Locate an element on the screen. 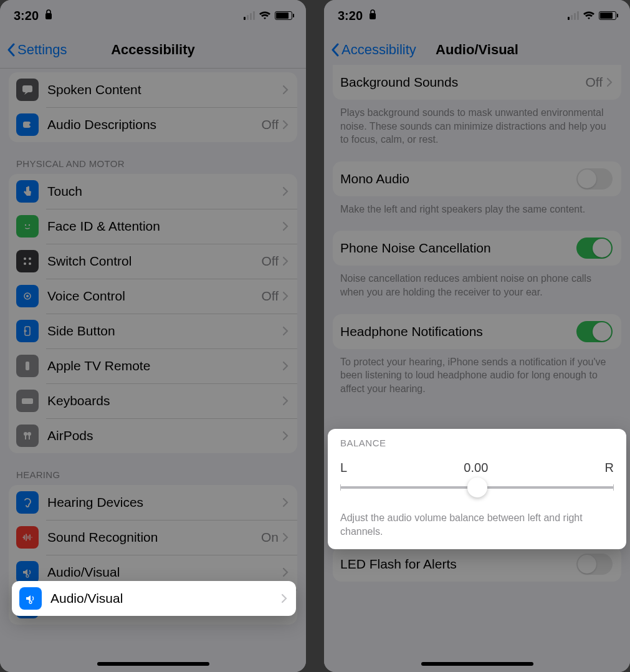  noise-footer: Noise cancellation reduces ambient noise… is located at coordinates (477, 282).